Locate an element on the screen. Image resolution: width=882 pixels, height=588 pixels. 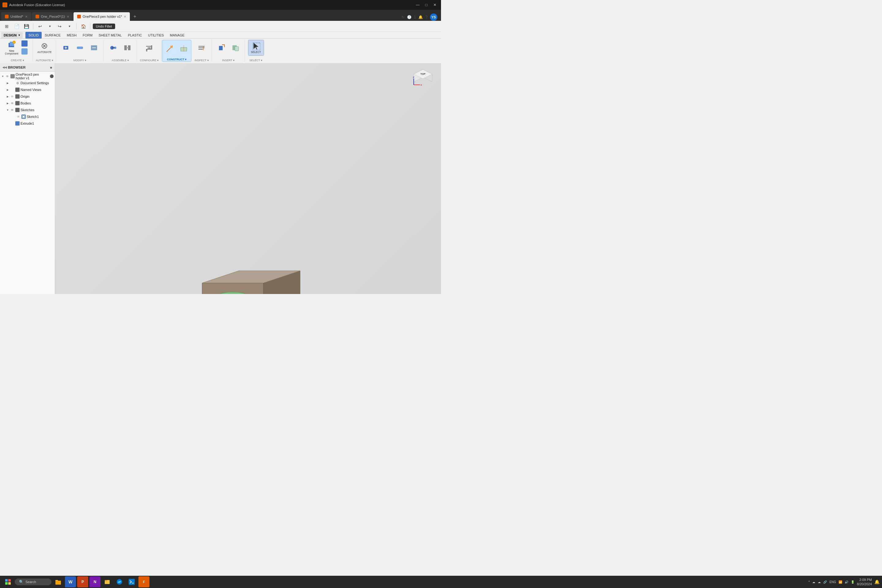
tree-item-bodies: ▶ 👁 Bodies is located at coordinates (27, 103).